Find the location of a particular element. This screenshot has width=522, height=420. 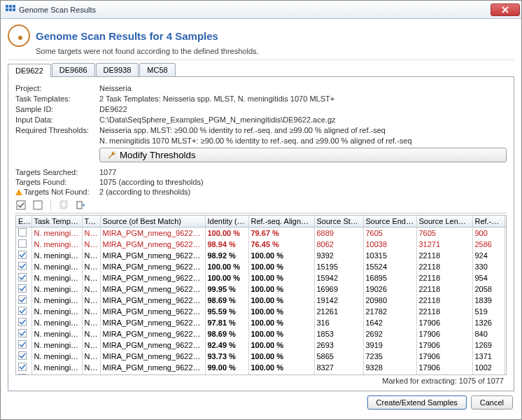

cell-identity: 98.94 % is located at coordinates (227, 244).